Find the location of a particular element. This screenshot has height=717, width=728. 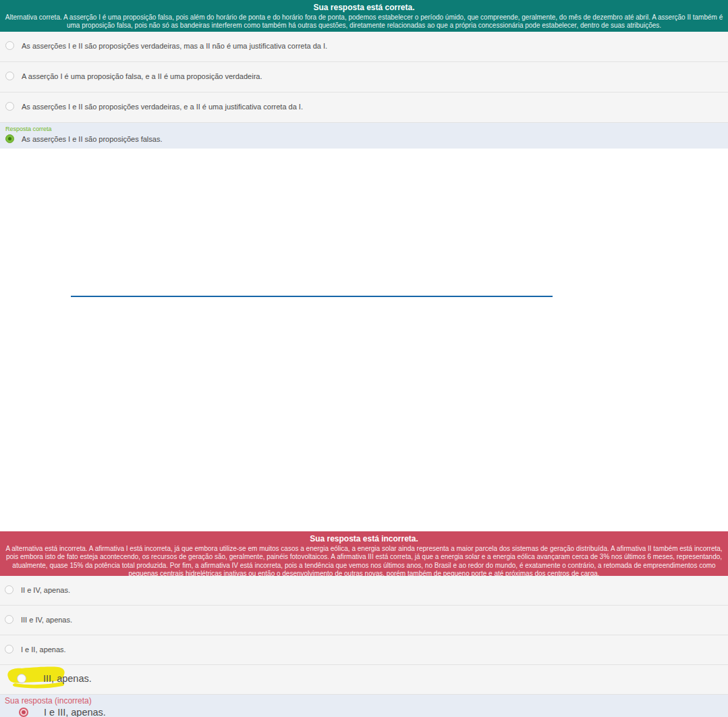

answer-option: II e IV, apenas. is located at coordinates (364, 591).